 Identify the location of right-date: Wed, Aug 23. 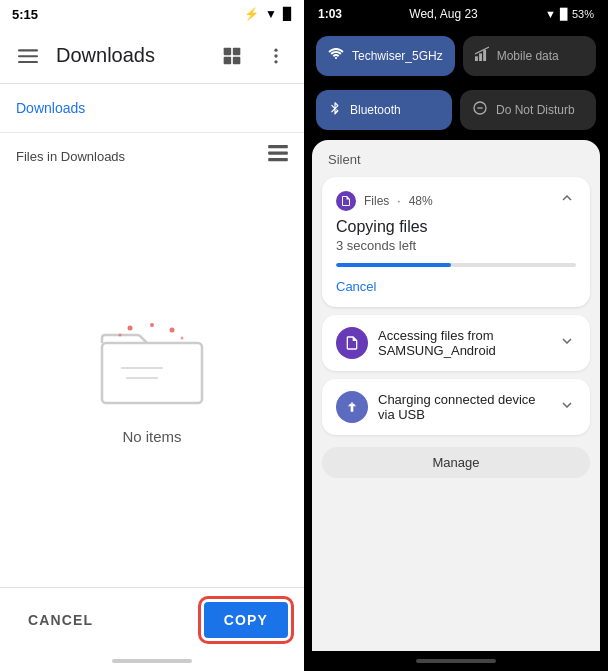
(444, 14).